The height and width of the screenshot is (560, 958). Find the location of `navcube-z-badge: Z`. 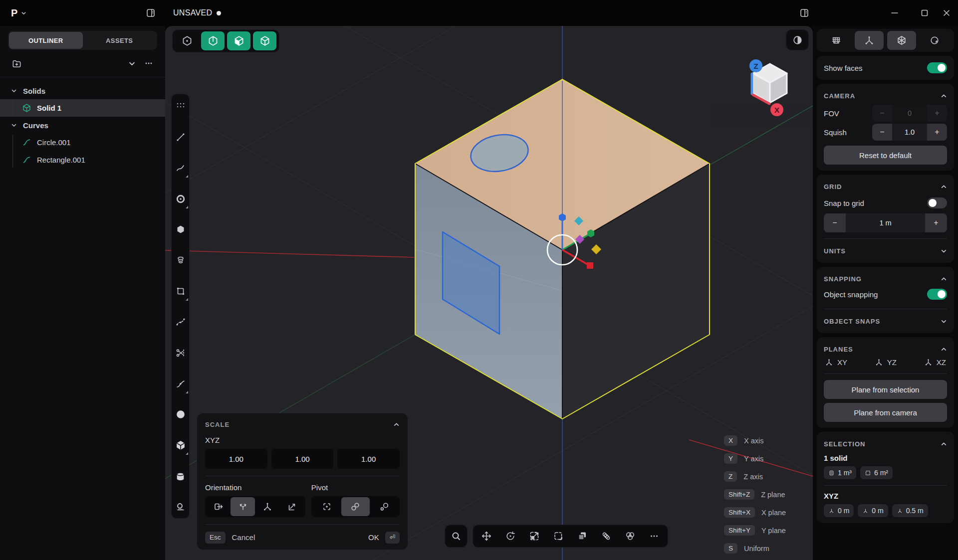

navcube-z-badge: Z is located at coordinates (756, 66).